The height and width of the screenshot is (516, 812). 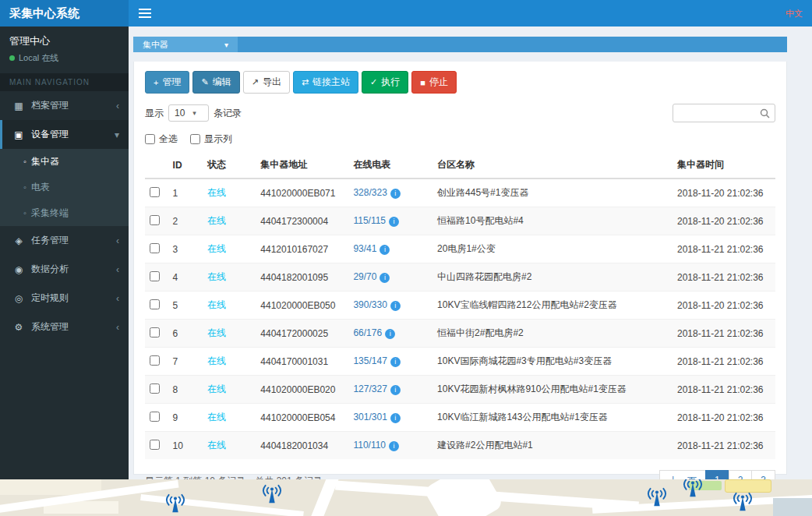 I want to click on map-water-area, so click(x=793, y=507).